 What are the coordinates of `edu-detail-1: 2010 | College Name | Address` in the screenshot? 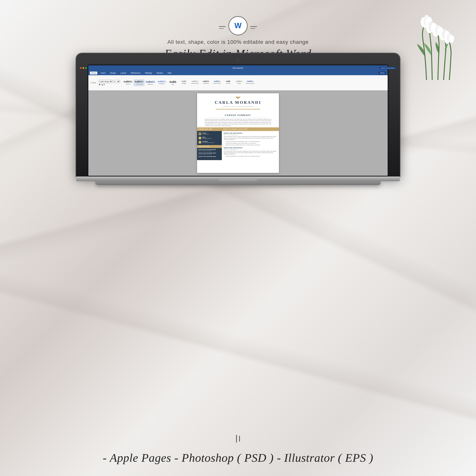 It's located at (209, 151).